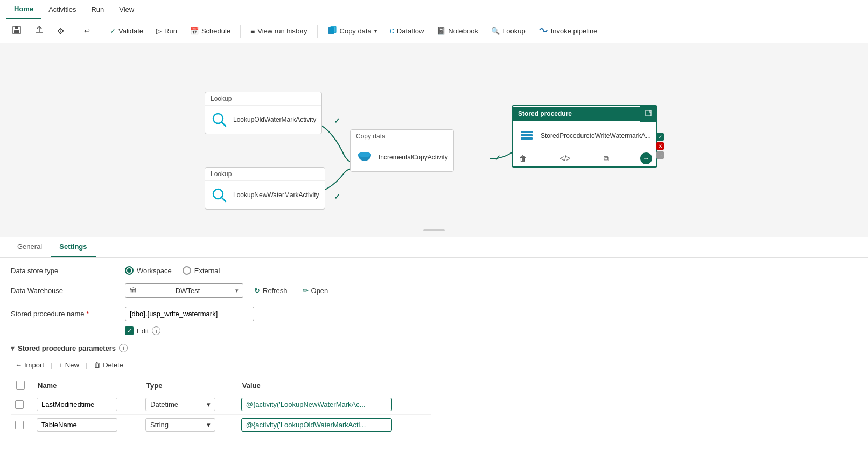 This screenshot has height=459, width=868. What do you see at coordinates (87, 405) in the screenshot?
I see `row1-name-cell` at bounding box center [87, 405].